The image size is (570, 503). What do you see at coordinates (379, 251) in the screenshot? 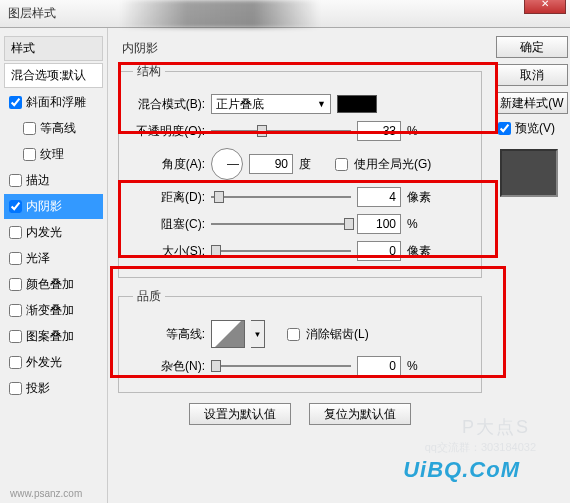
I see `size-input: 0` at bounding box center [379, 251].